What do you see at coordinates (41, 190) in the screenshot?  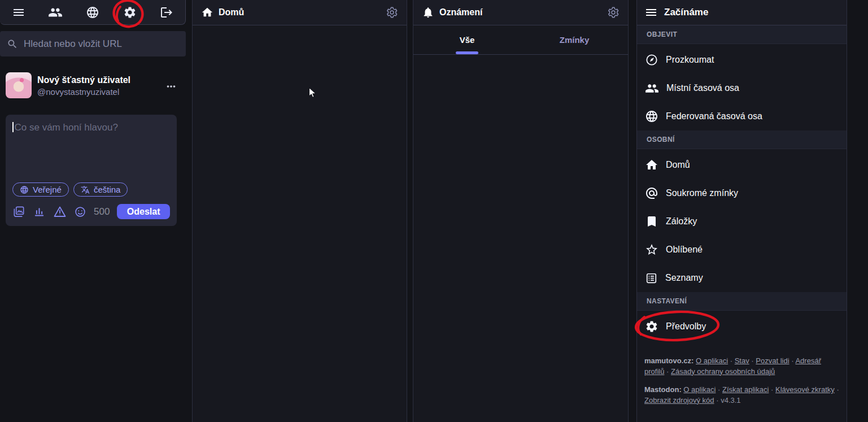 I see `visibility-chip: Veřejné` at bounding box center [41, 190].